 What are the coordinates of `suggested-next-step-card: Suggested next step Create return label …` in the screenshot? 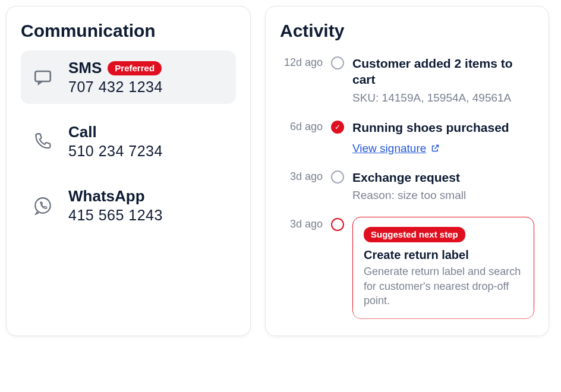 It's located at (443, 268).